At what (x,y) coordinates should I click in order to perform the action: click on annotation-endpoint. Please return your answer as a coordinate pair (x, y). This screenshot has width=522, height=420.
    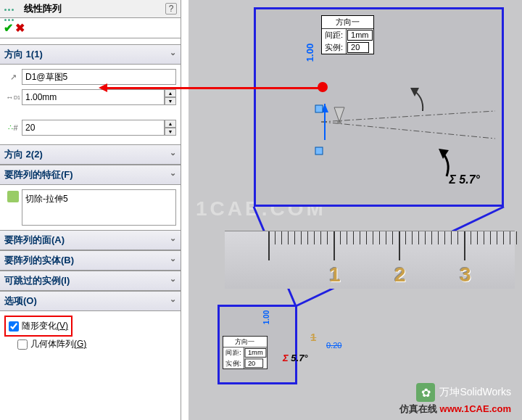
    Looking at the image, I should click on (323, 87).